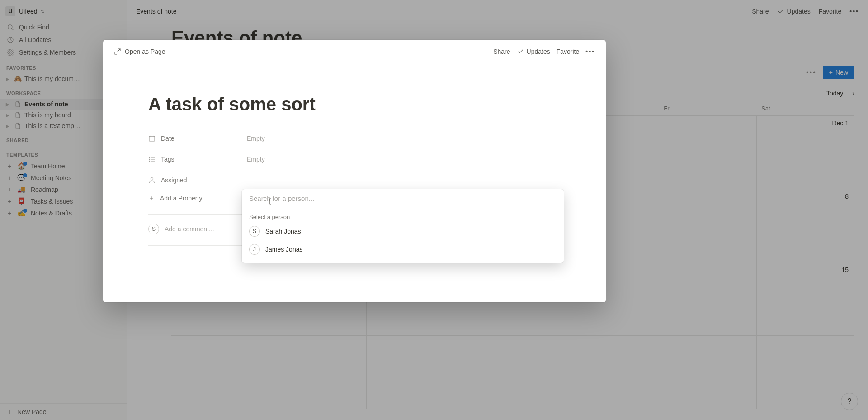  What do you see at coordinates (189, 229) in the screenshot?
I see `comment-placeholder: Add a comment...` at bounding box center [189, 229].